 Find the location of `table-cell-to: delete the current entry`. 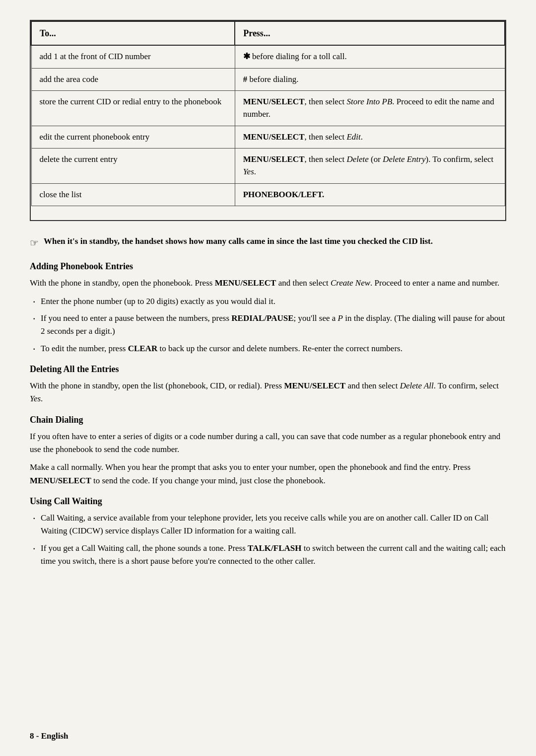

table-cell-to: delete the current entry is located at coordinates (133, 166).